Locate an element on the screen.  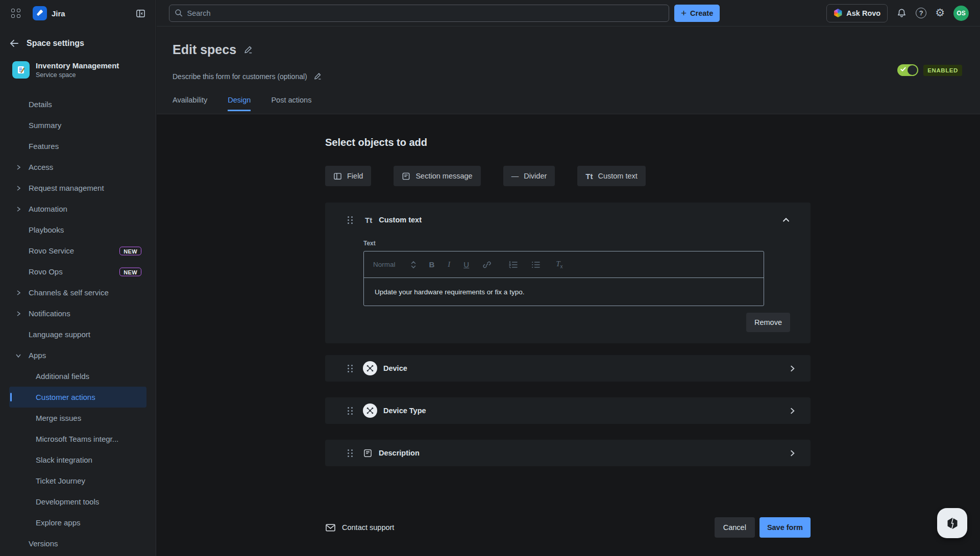
sidebar-item-merge-issues: Merge issues is located at coordinates (78, 418).